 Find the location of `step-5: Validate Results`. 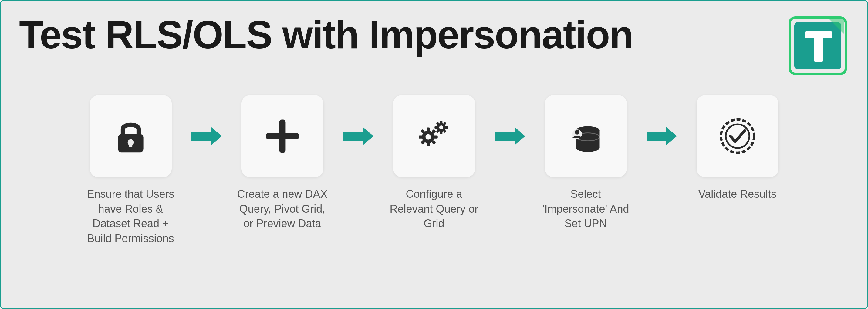

step-5: Validate Results is located at coordinates (738, 148).